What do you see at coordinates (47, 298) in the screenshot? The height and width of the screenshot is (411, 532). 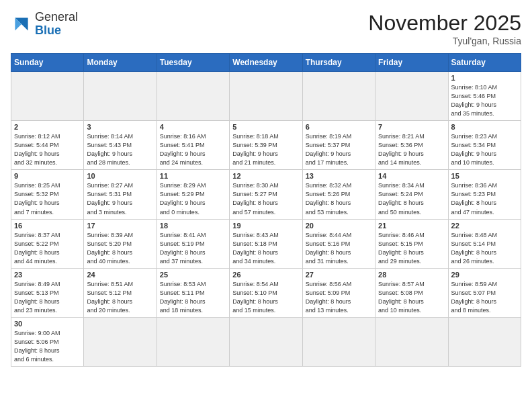 I see `day-info: Sunrise: 8:49 AM Sunset: 5:13 PM Dayligh…` at bounding box center [47, 298].